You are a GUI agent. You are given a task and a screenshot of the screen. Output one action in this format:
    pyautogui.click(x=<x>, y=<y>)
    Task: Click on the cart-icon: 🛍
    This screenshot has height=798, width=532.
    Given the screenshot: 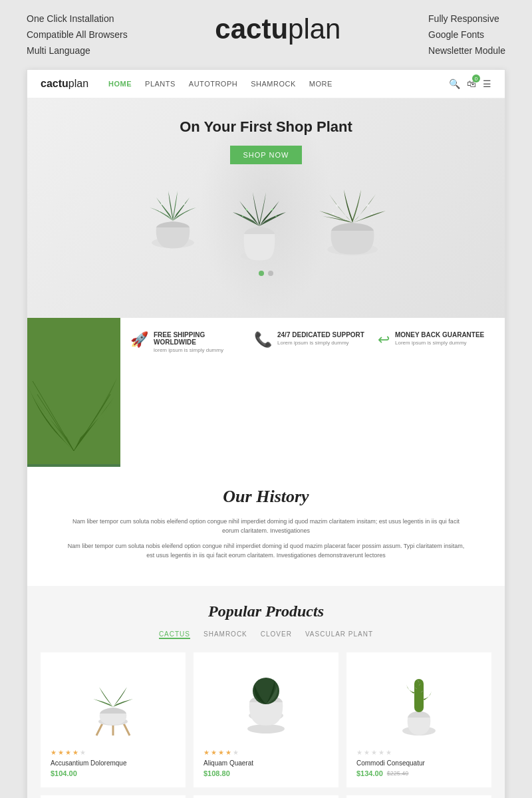 What is the action you would take?
    pyautogui.click(x=471, y=84)
    